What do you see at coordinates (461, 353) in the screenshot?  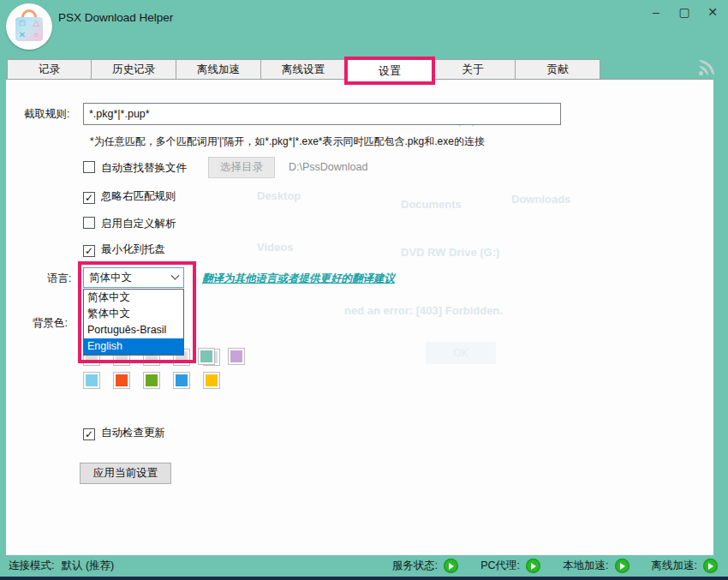 I see `ghost-ok-button: OK` at bounding box center [461, 353].